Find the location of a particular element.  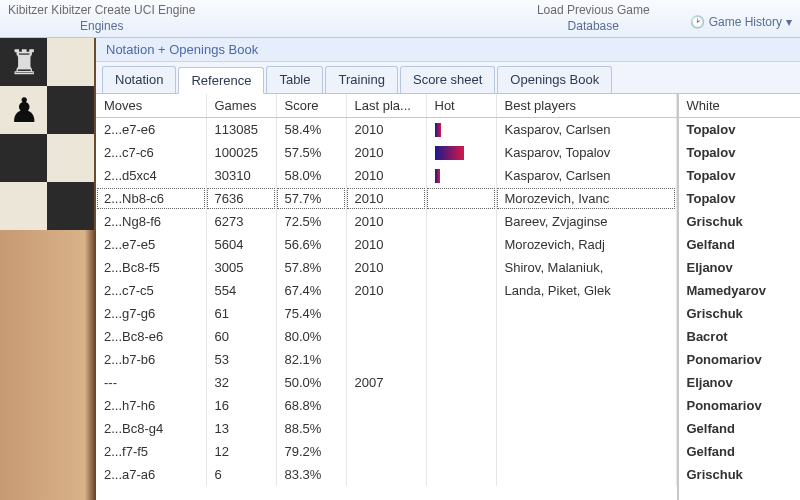

cell: 61 is located at coordinates (241, 314).